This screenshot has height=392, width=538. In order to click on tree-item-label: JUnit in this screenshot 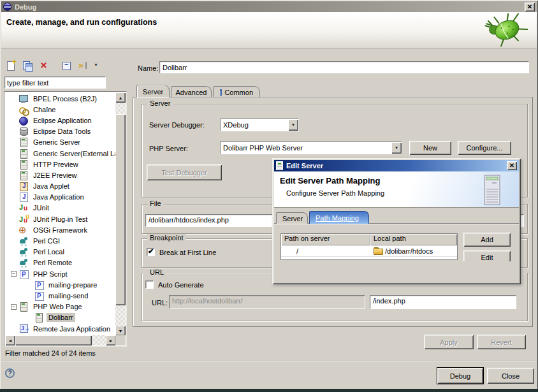, I will do `click(41, 208)`.